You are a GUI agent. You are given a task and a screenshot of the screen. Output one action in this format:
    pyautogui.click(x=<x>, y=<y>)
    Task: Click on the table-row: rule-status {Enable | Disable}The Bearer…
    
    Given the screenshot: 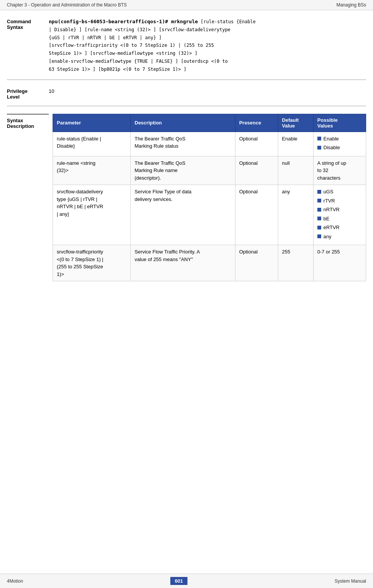 What is the action you would take?
    pyautogui.click(x=210, y=144)
    